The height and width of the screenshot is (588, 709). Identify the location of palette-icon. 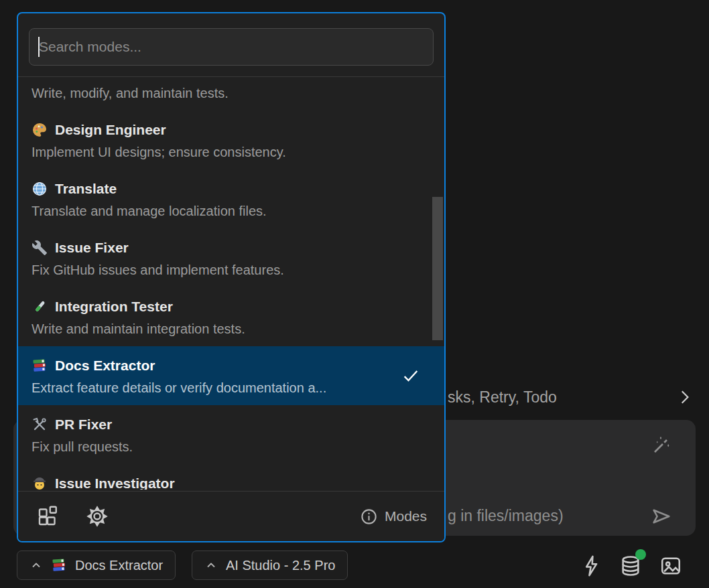
(40, 130).